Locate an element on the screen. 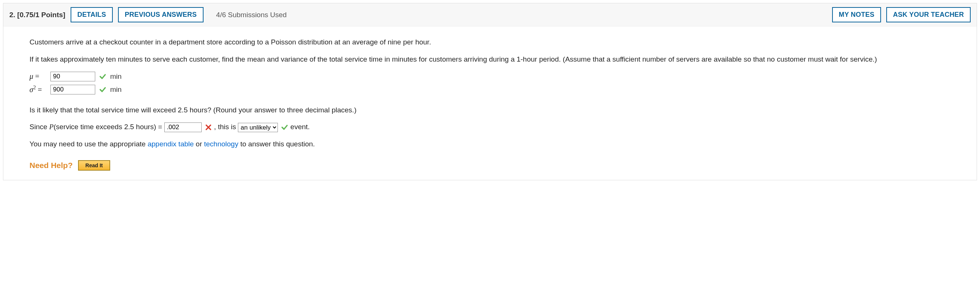 The width and height of the screenshot is (980, 283). sigma-input is located at coordinates (73, 90).